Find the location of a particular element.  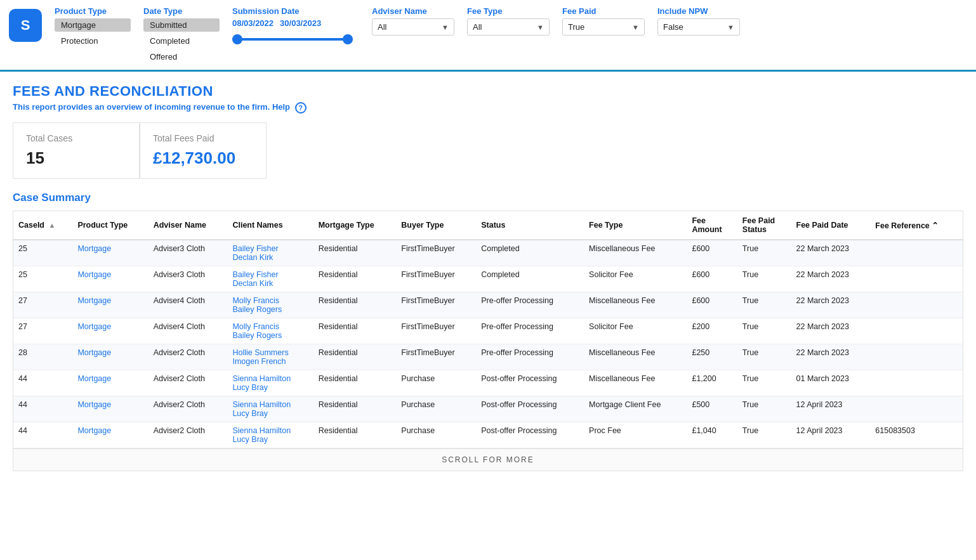

cell-fee-amount: £600 is located at coordinates (712, 253).